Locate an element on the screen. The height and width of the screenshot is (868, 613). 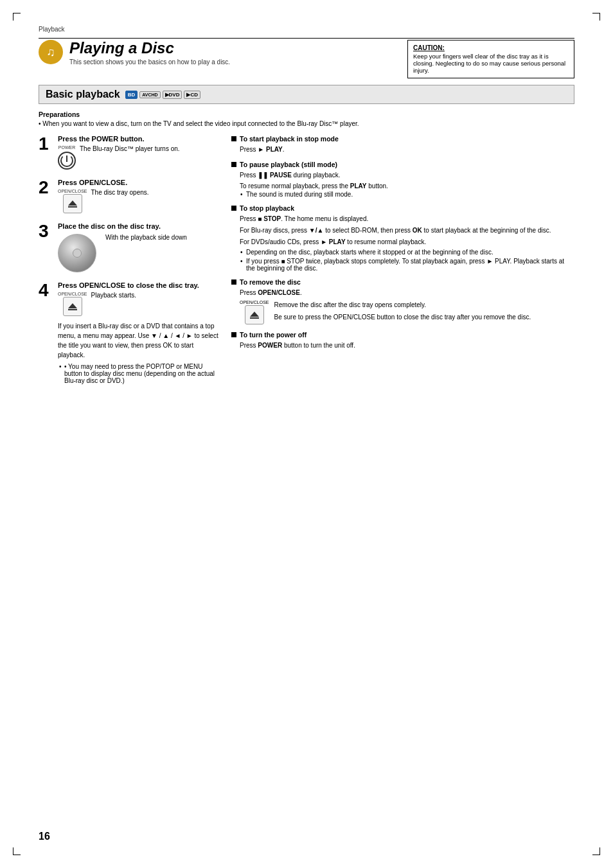
power-label: POWER is located at coordinates (67, 148).